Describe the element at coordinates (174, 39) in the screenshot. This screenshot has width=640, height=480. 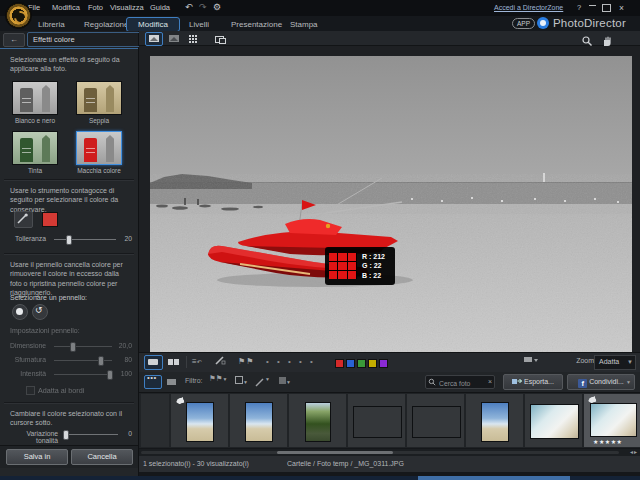
I see `view-compare-button` at that location.